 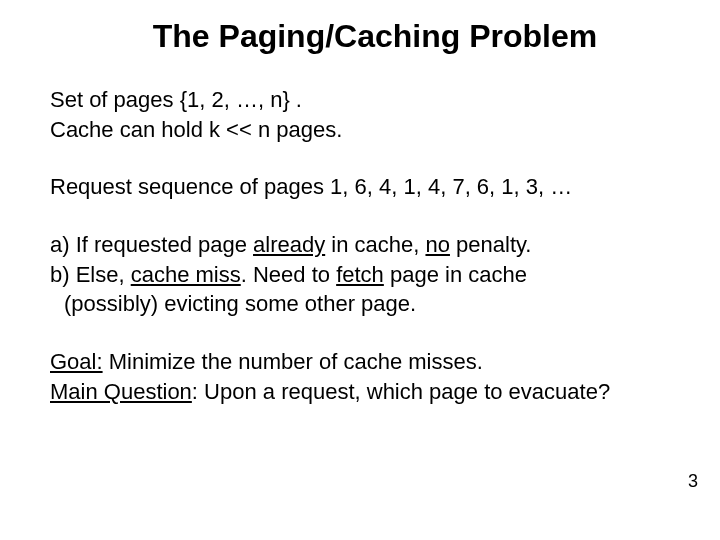 I want to click on setup-paragraph: Set of pages {1, 2, …, n} . Cache can ho…, so click(x=365, y=114).